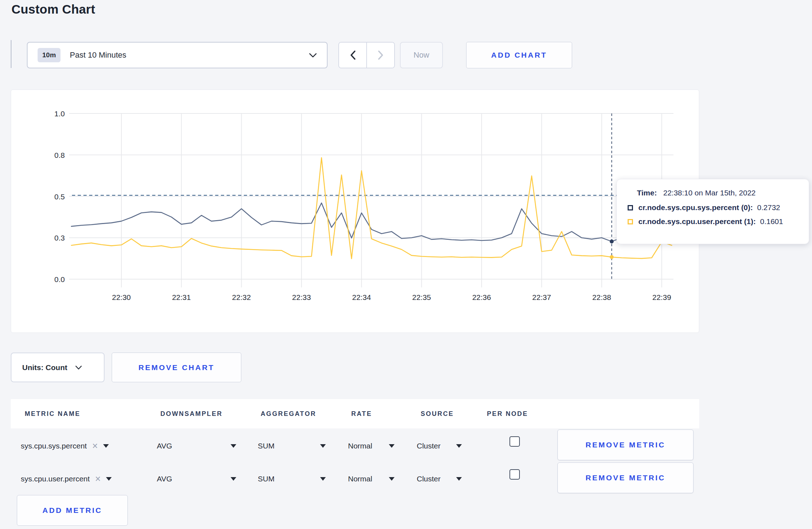  What do you see at coordinates (601, 297) in the screenshot?
I see `svg-text: 22:38` at bounding box center [601, 297].